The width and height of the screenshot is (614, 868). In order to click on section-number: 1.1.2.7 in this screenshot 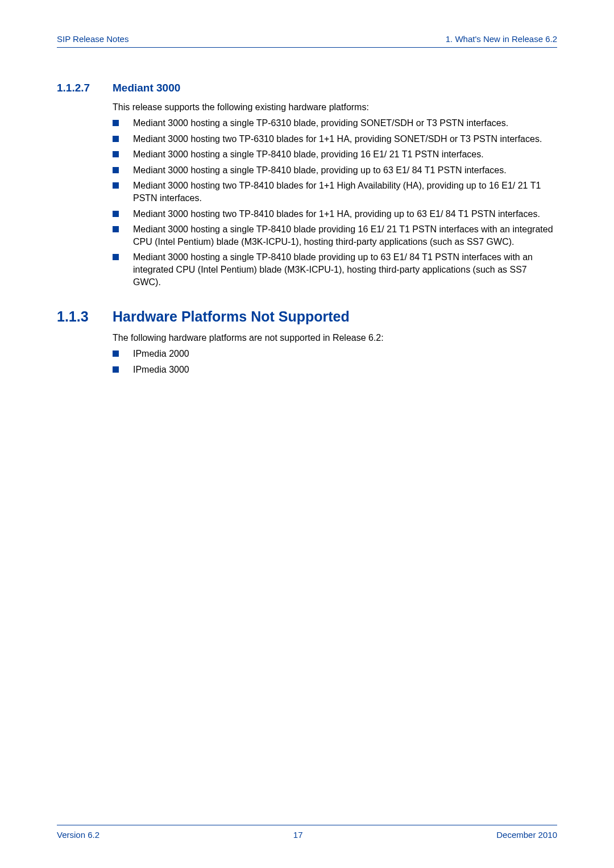, I will do `click(78, 88)`.